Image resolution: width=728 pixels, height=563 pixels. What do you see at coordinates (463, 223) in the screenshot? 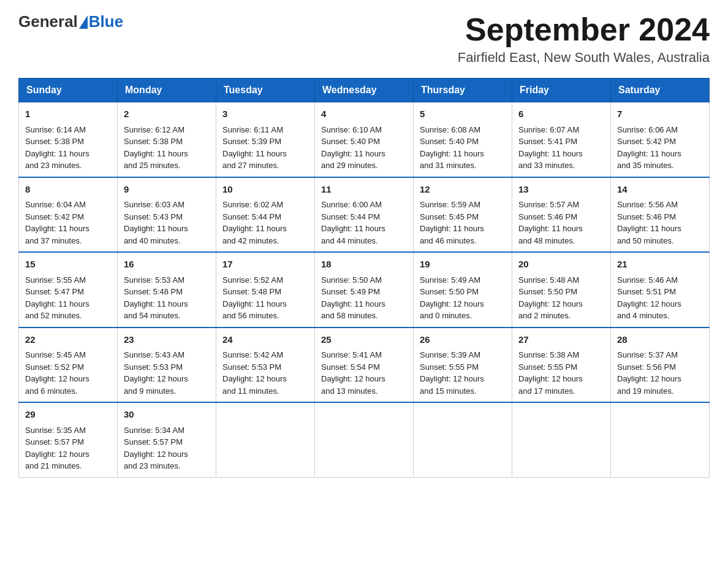
I see `day-info: Sunrise: 5:59 AMSunset: 5:45 PMDaylight:…` at bounding box center [463, 223].